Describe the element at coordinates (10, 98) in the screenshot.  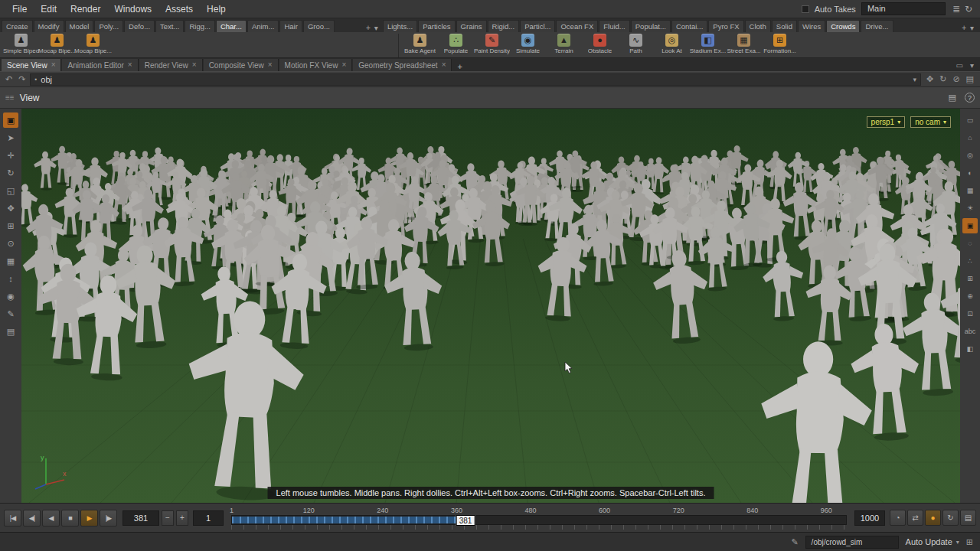
I see `pane-grip-icon: ≡≡` at that location.